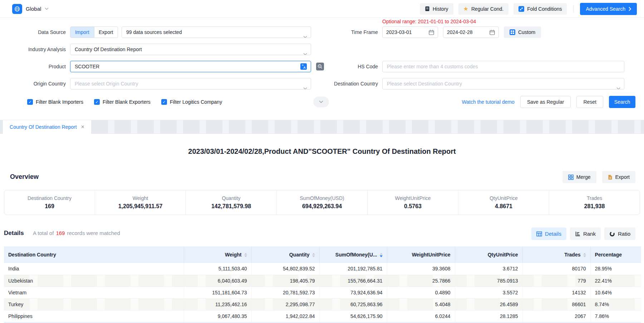  What do you see at coordinates (191, 49) in the screenshot?
I see `industry-analysis-select: Country Of Destination Report` at bounding box center [191, 49].